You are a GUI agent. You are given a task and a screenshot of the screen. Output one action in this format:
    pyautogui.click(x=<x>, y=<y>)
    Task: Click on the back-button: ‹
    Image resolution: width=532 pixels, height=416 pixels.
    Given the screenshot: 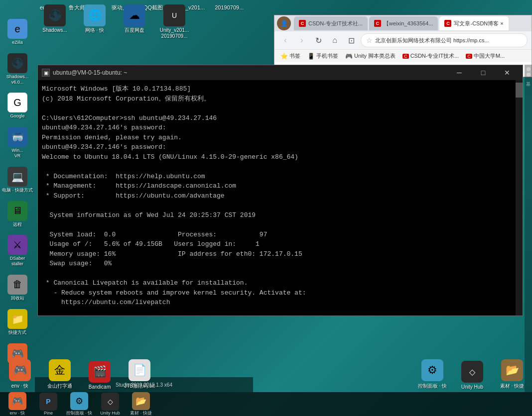 What is the action you would take?
    pyautogui.click(x=285, y=40)
    